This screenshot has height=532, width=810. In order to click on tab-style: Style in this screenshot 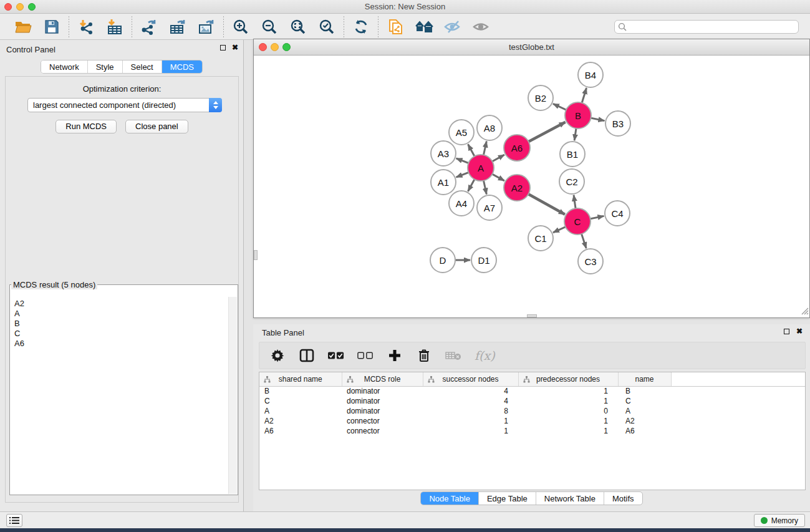, I will do `click(105, 67)`.